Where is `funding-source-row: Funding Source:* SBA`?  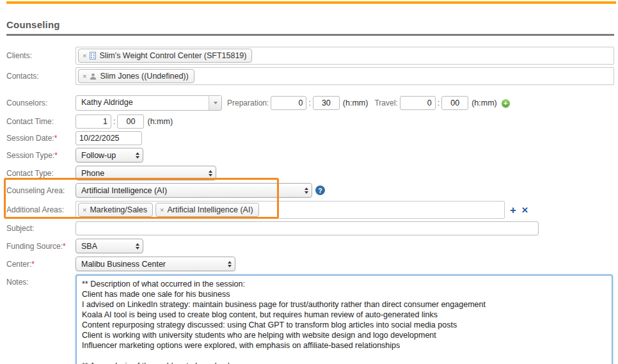 funding-source-row: Funding Source:* SBA is located at coordinates (310, 246).